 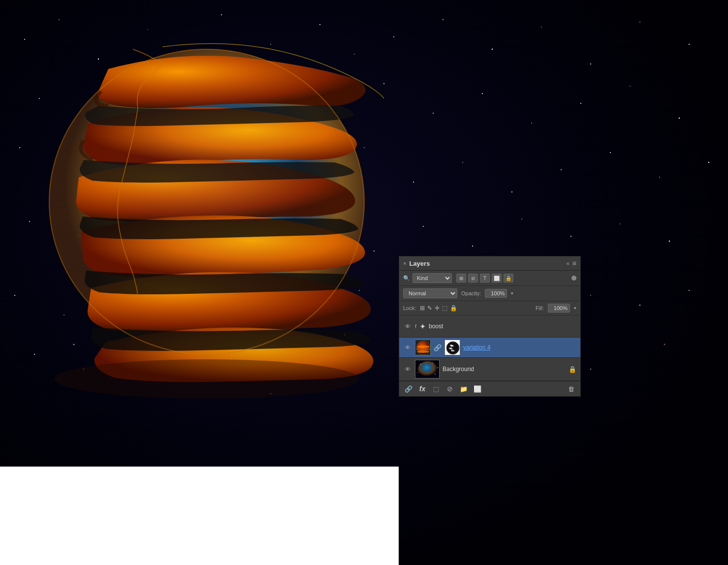 What do you see at coordinates (490, 264) in the screenshot?
I see `panel-header: × Layers « ≡` at bounding box center [490, 264].